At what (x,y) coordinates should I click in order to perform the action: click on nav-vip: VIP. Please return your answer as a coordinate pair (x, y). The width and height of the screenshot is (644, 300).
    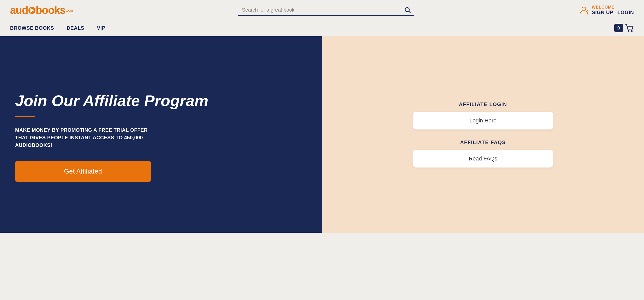
    Looking at the image, I should click on (101, 28).